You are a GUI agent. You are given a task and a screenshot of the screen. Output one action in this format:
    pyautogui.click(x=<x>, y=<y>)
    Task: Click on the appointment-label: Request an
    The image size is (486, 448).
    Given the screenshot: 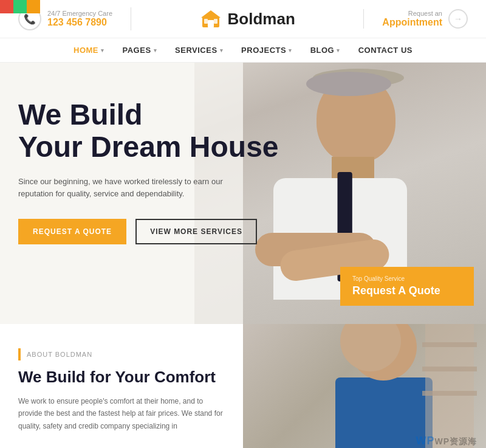 What is the action you would take?
    pyautogui.click(x=412, y=13)
    